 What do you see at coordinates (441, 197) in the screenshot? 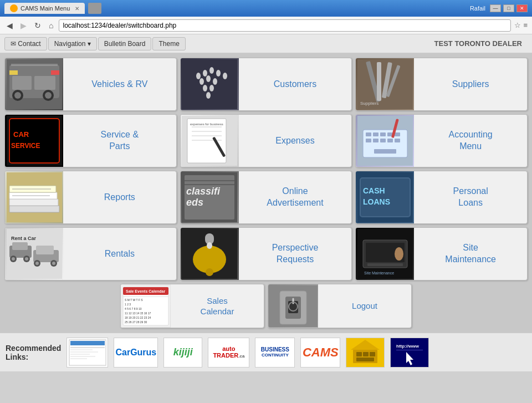
I see `tile-loans: CASH LOANS PersonalLoans` at bounding box center [441, 197].